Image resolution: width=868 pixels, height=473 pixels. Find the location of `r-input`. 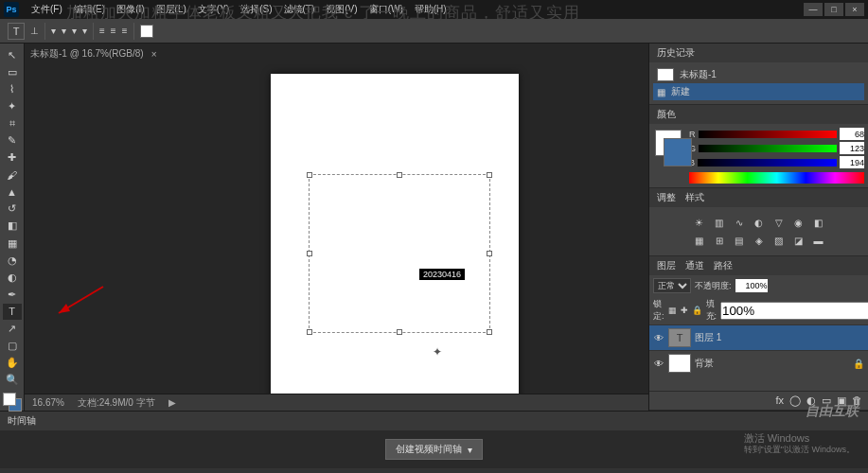

r-input is located at coordinates (852, 134).